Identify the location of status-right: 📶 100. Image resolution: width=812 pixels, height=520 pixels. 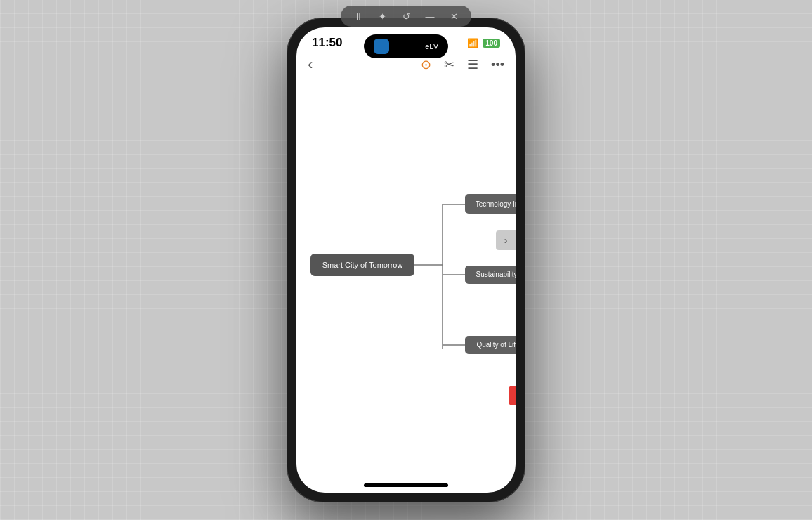
(483, 44).